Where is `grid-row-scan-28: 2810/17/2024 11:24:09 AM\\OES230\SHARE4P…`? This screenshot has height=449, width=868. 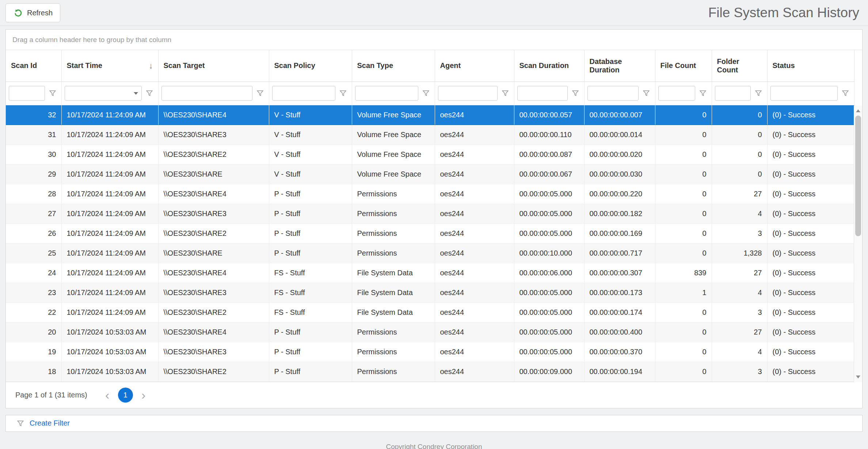 grid-row-scan-28: 2810/17/2024 11:24:09 AM\\OES230\SHARE4P… is located at coordinates (434, 194).